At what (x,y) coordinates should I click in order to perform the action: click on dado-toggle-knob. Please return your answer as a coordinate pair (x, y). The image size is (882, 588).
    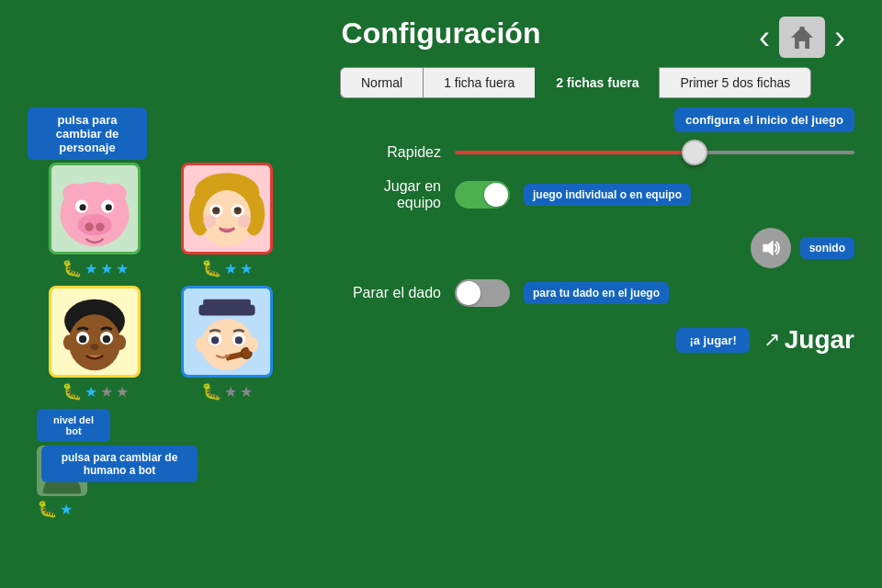
    Looking at the image, I should click on (469, 293).